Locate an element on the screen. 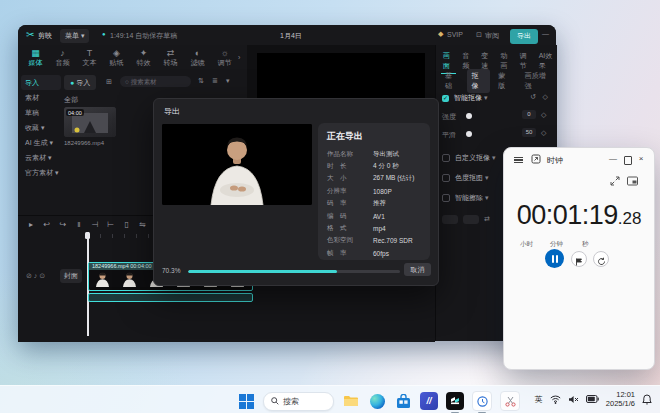  field-row: 作品名称导出测试 is located at coordinates (374, 154).